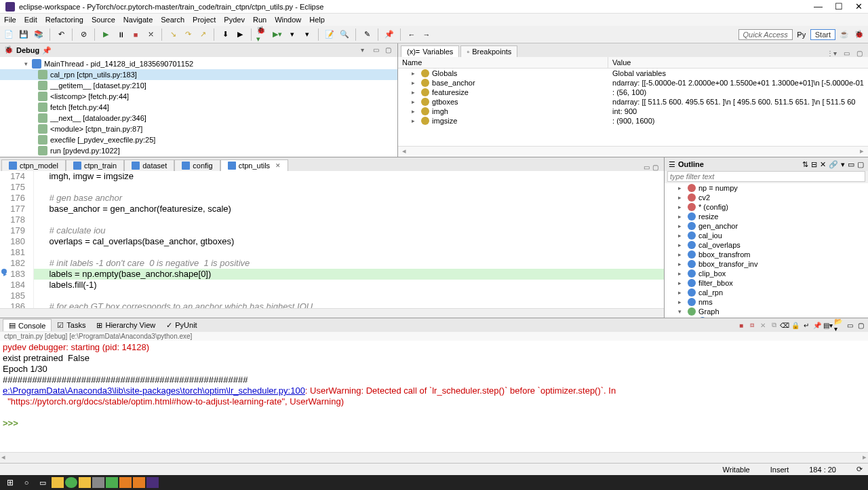 This screenshot has width=868, height=490. Describe the element at coordinates (633, 92) in the screenshot. I see `variable-row: ▸featuresize: (38, 68)` at that location.